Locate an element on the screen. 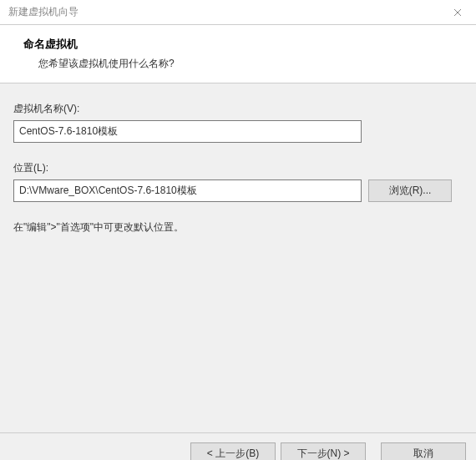  location-input is located at coordinates (187, 190).